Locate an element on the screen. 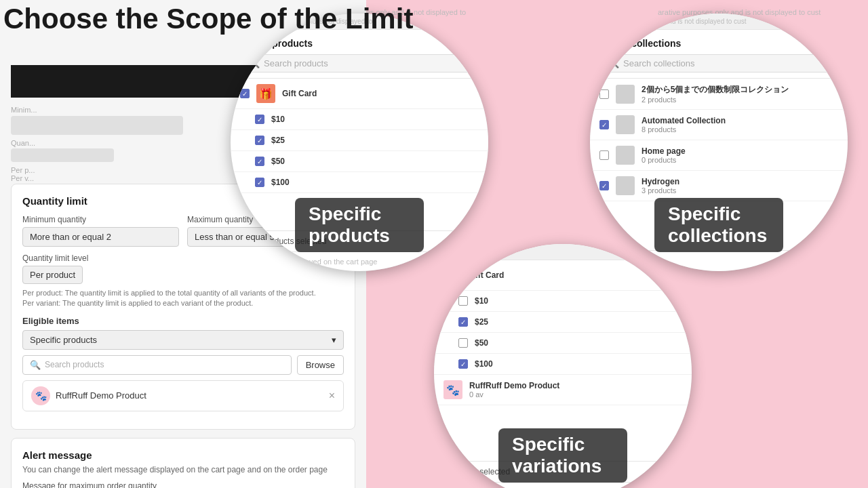  collection-item: Home page 0 products is located at coordinates (719, 156).